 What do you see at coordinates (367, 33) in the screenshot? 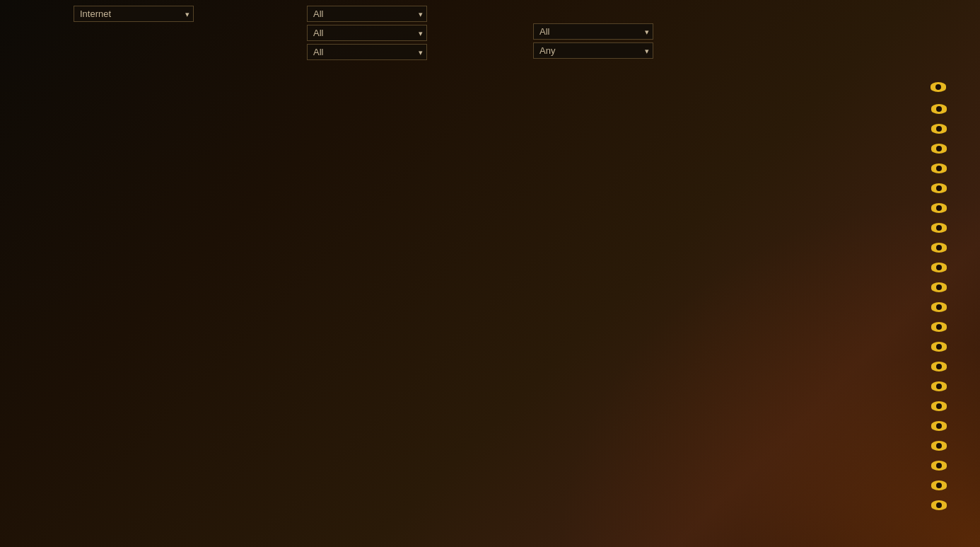
I see `community-select-wrapper: All` at bounding box center [367, 33].